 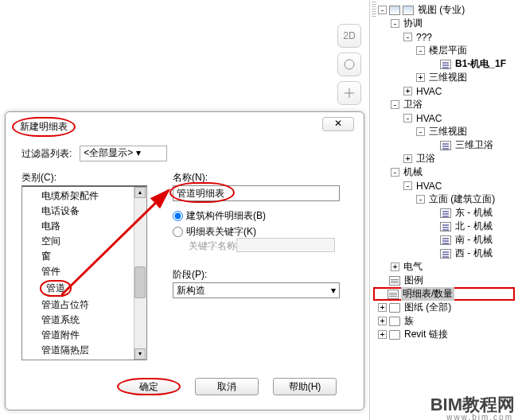 I want to click on category-item: 管道占位符, so click(x=84, y=305).